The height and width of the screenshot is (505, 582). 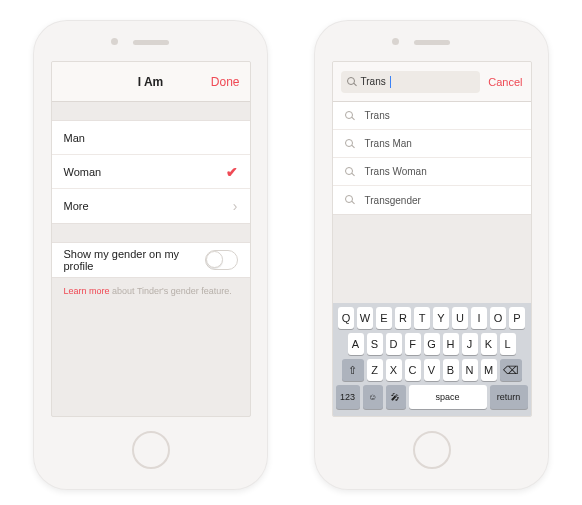 What do you see at coordinates (432, 144) in the screenshot?
I see `search-result: Trans Man` at bounding box center [432, 144].